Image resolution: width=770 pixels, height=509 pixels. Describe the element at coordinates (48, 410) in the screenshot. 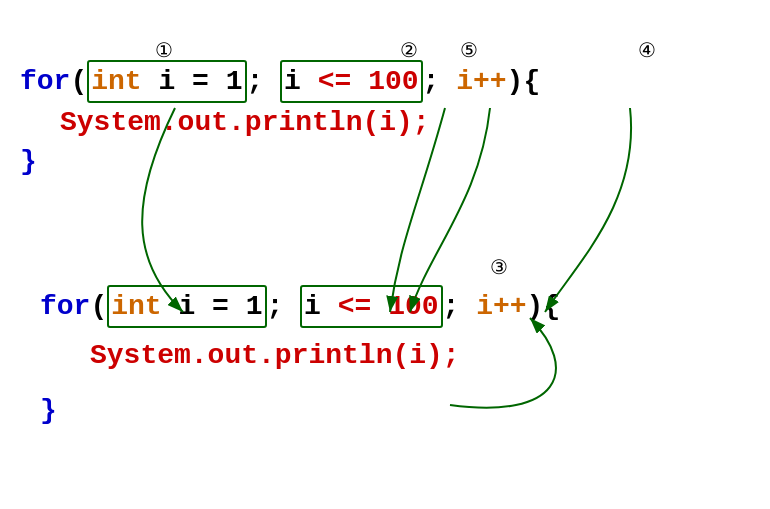

I see `bottom-brace-text: }` at that location.